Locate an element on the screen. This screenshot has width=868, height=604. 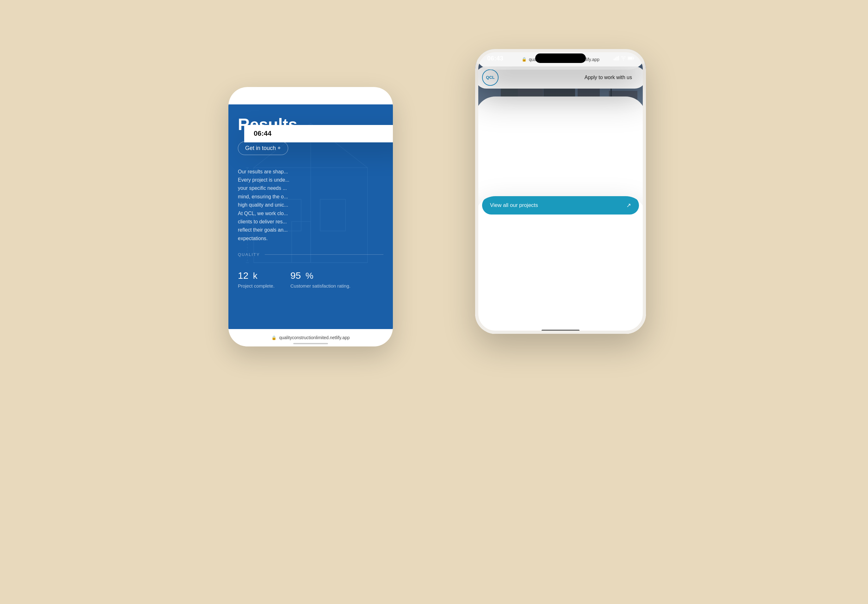
primary-arrow-icon: ↗ is located at coordinates (629, 205).